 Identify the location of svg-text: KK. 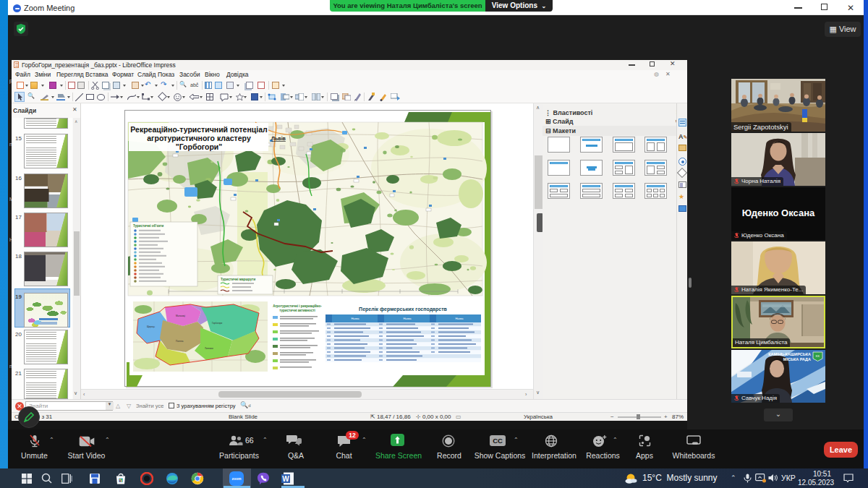
(818, 356).